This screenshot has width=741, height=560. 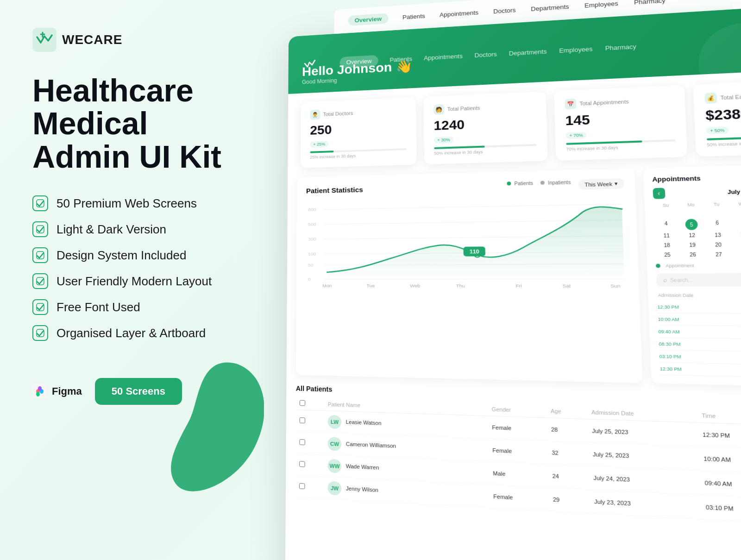 I want to click on feature-label: Design System Included, so click(x=121, y=256).